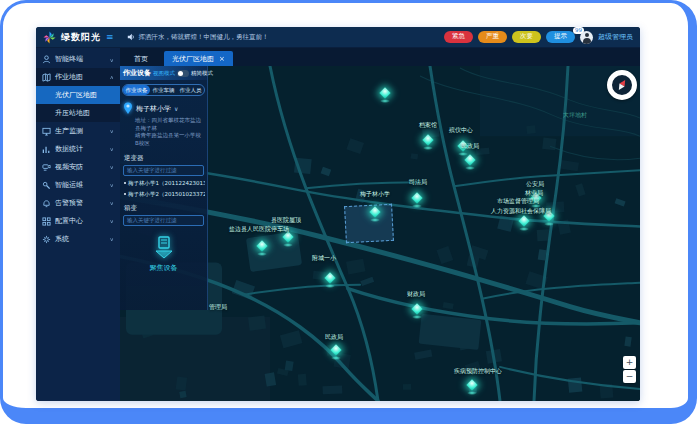 Image resolution: width=698 pixels, height=430 pixels. I want to click on map-place-label: 司法局, so click(418, 182).